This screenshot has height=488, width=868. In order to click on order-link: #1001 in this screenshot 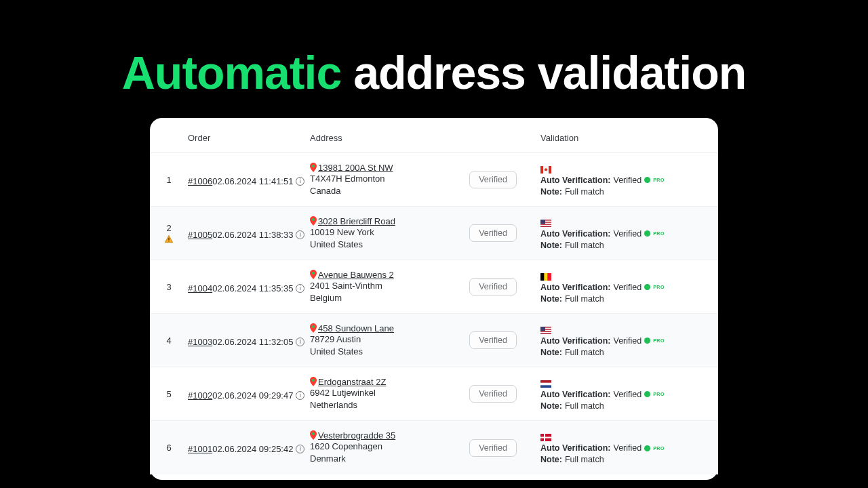, I will do `click(200, 449)`.